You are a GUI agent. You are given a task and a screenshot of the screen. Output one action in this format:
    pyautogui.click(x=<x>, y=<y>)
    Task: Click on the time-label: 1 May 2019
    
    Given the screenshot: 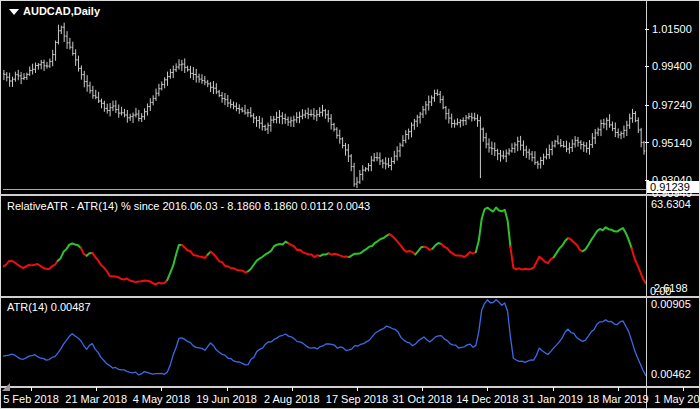 What is the action you would take?
    pyautogui.click(x=675, y=399)
    